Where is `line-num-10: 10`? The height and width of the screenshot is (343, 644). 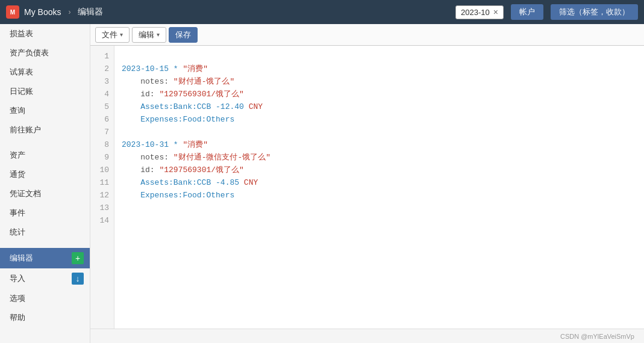 line-num-10: 10 is located at coordinates (102, 171).